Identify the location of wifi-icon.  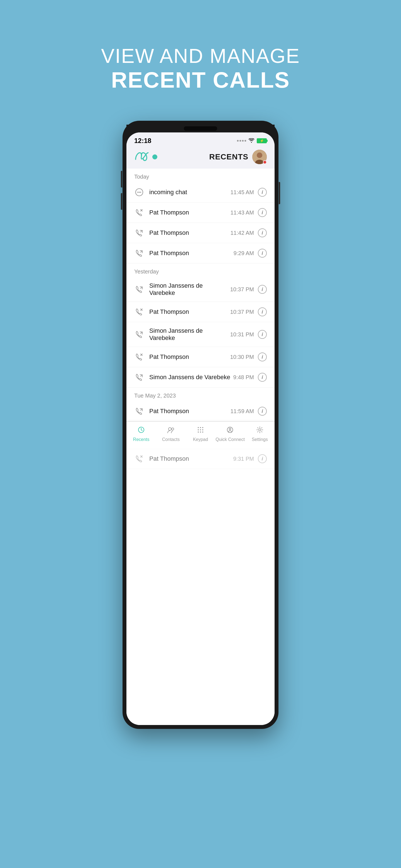
(252, 141).